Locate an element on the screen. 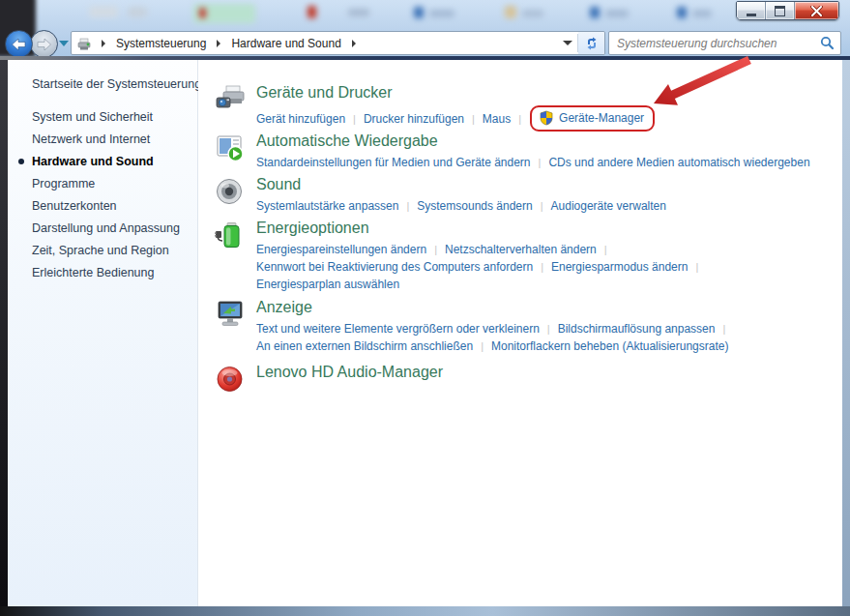  back-arrow-icon is located at coordinates (19, 44).